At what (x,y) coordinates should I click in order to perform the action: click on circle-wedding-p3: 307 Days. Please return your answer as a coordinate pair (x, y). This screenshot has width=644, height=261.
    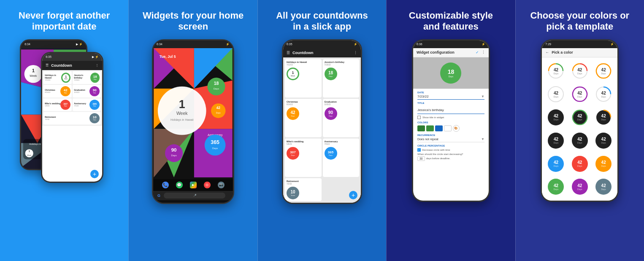
    Looking at the image, I should click on (293, 153).